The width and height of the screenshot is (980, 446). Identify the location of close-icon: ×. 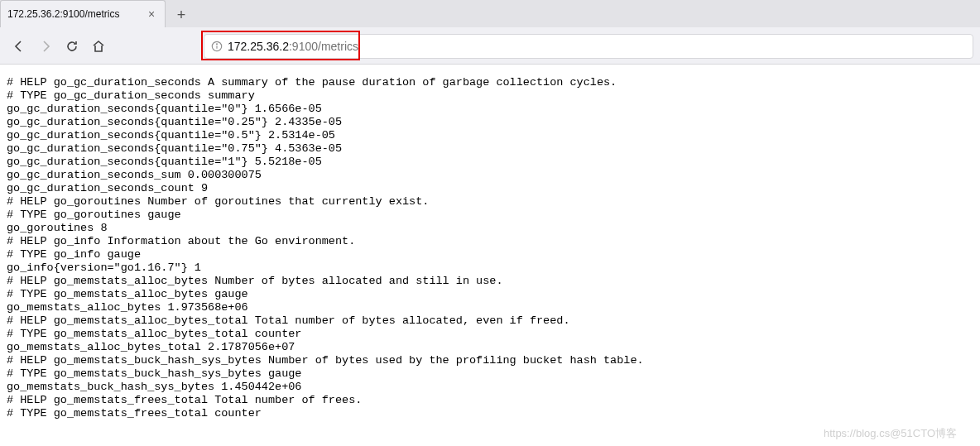
(151, 14).